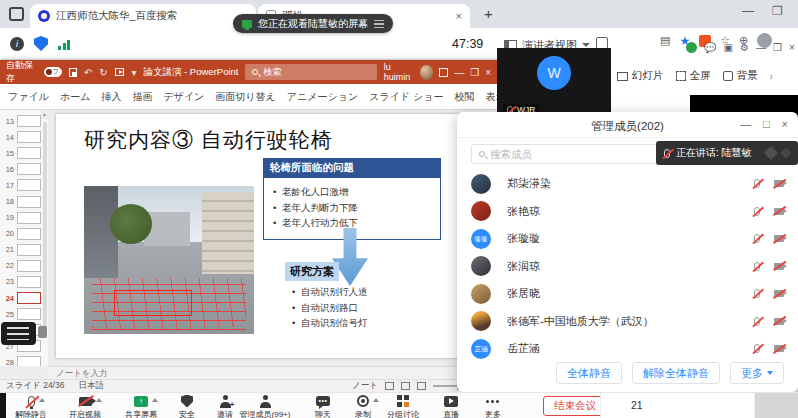 The height and width of the screenshot is (418, 798). What do you see at coordinates (24, 266) in the screenshot?
I see `slide-thumbnail-22: 22` at bounding box center [24, 266].